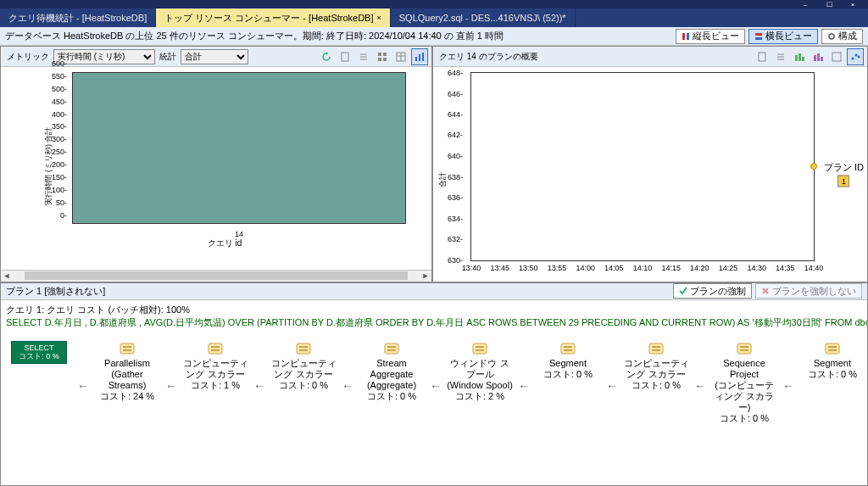  I want to click on y-tick: 350-, so click(59, 126).